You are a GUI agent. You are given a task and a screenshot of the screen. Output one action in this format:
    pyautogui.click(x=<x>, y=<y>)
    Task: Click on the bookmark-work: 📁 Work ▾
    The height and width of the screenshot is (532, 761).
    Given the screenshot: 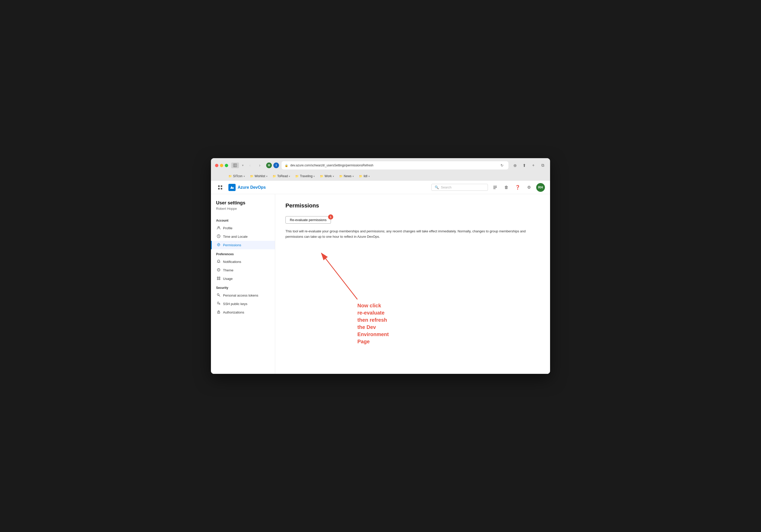 What is the action you would take?
    pyautogui.click(x=327, y=176)
    